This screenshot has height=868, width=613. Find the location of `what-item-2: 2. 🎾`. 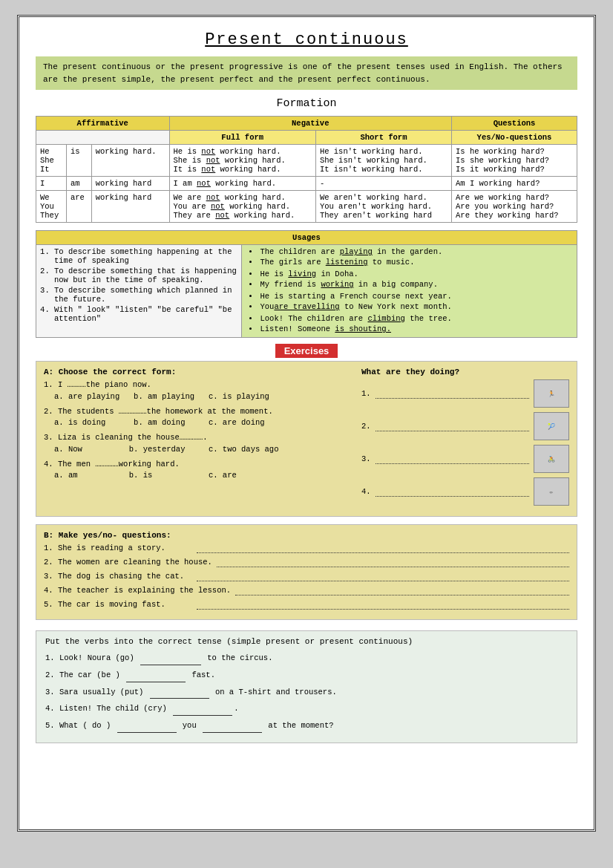

what-item-2: 2. 🎾 is located at coordinates (465, 426).